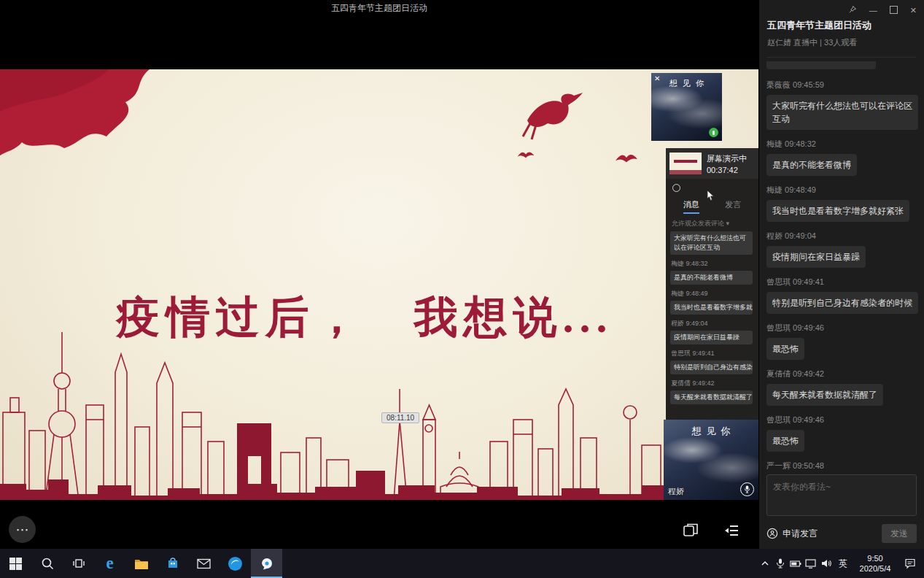  I want to click on battery-icon, so click(796, 563).